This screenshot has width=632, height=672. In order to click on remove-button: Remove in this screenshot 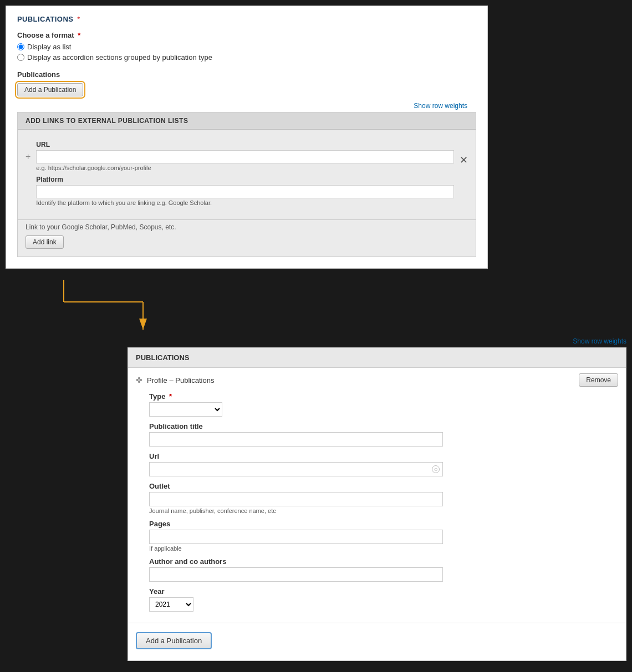, I will do `click(599, 380)`.